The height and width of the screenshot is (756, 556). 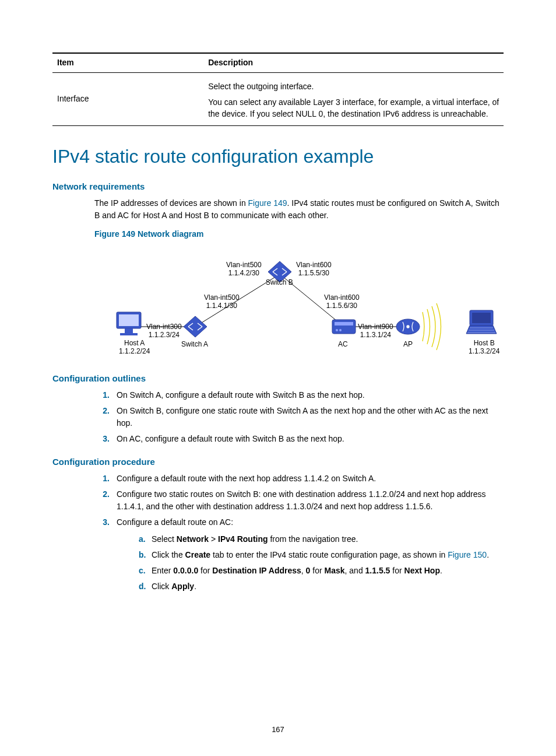 What do you see at coordinates (314, 270) in the screenshot?
I see `label-switchb-right: Vlan-int6001.1.5.5/30` at bounding box center [314, 270].